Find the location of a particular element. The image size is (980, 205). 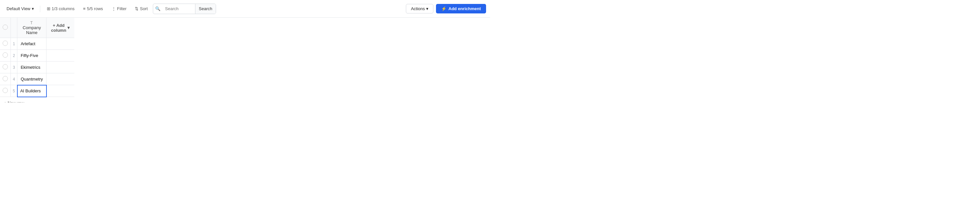

row-company: Ekimetrics is located at coordinates (32, 68).